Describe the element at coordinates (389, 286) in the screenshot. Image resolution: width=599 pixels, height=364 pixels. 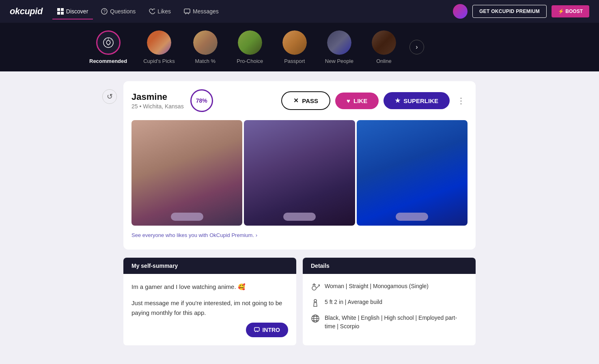
I see `detail-gender: Woman | Straight | Monogamous (Single)` at that location.